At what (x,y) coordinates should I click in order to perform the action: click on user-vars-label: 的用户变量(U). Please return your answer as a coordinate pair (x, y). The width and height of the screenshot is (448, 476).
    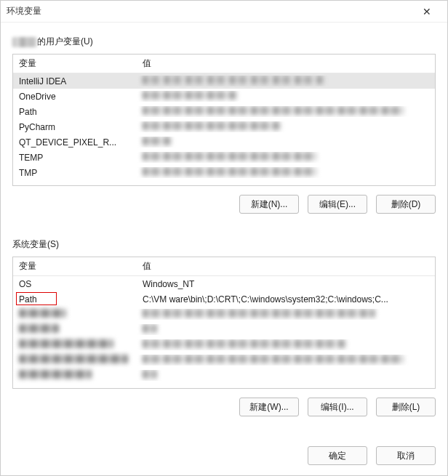
    Looking at the image, I should click on (224, 42).